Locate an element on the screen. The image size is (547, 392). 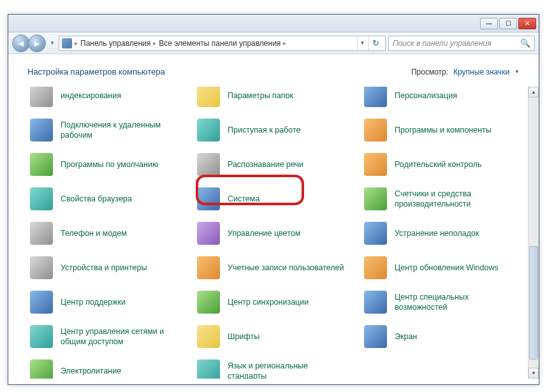
nav-history-dropdown: ▼ is located at coordinates (52, 43).